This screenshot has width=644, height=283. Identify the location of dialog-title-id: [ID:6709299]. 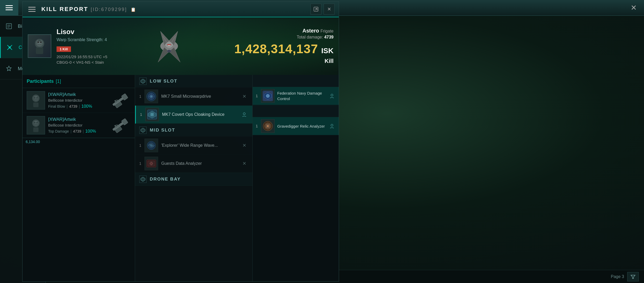
(109, 9).